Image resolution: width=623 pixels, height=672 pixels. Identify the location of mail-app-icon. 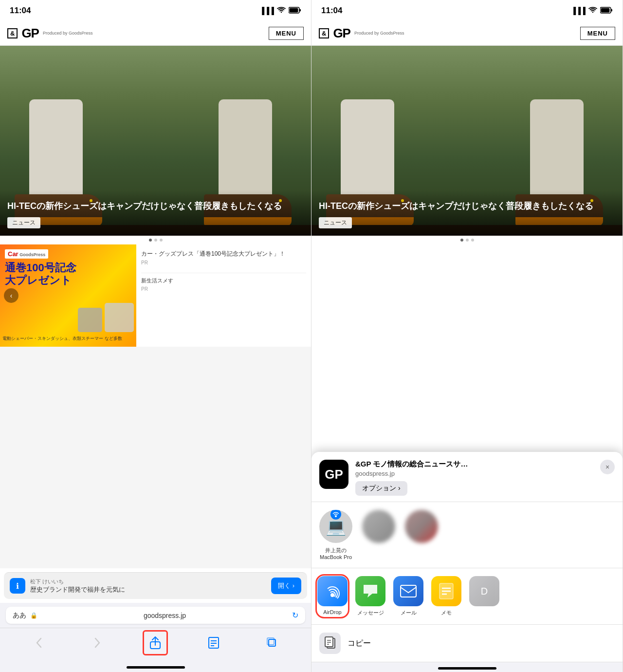
(408, 591).